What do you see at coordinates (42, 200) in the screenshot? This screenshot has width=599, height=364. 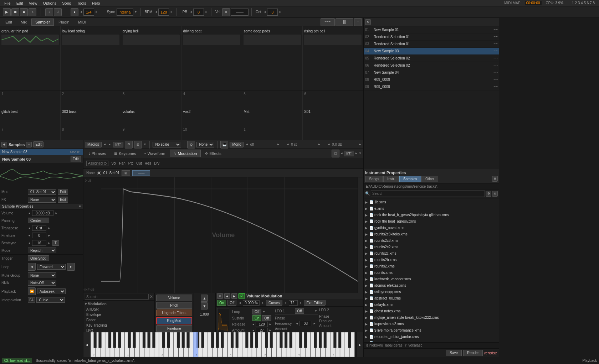 I see `fx-select: None` at bounding box center [42, 200].